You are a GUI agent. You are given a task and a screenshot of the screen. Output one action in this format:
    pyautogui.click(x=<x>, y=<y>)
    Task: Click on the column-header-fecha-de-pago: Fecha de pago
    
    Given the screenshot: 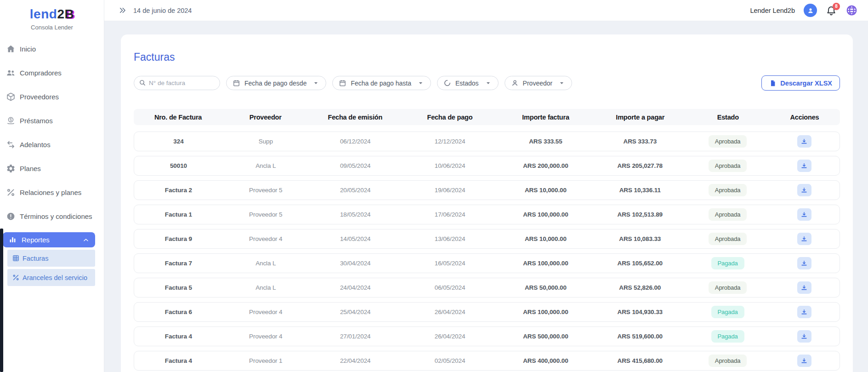 What is the action you would take?
    pyautogui.click(x=449, y=117)
    